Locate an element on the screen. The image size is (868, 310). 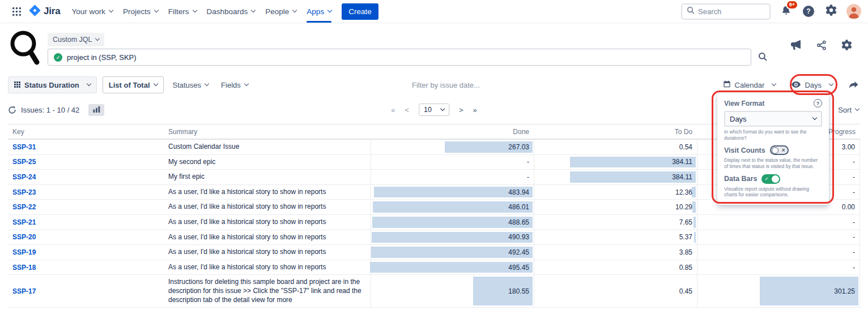
share-icon is located at coordinates (822, 45).